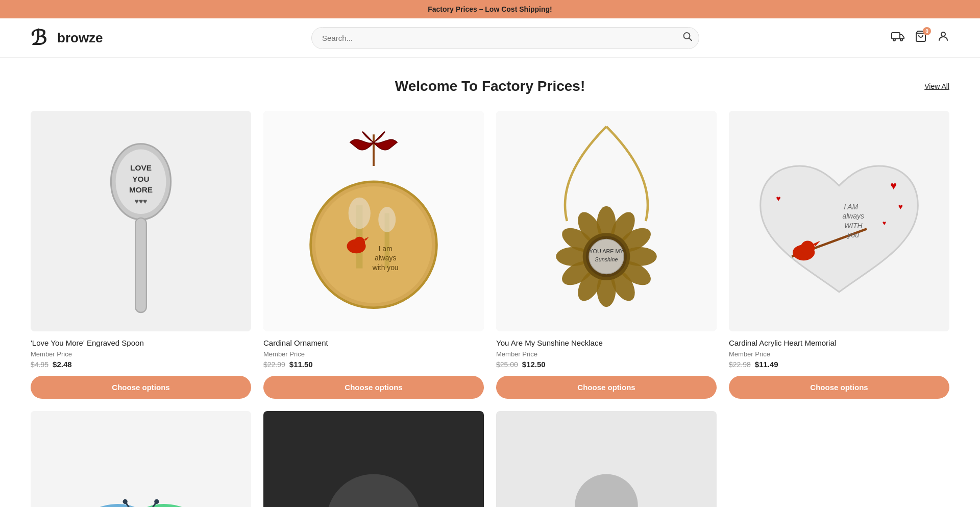 This screenshot has width=980, height=507. What do you see at coordinates (490, 9) in the screenshot?
I see `banner-text: Factory Prices – Low Cost Shipping!` at bounding box center [490, 9].